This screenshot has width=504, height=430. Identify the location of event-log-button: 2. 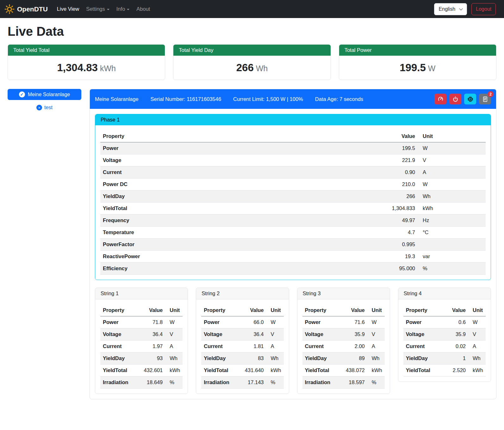
(485, 99).